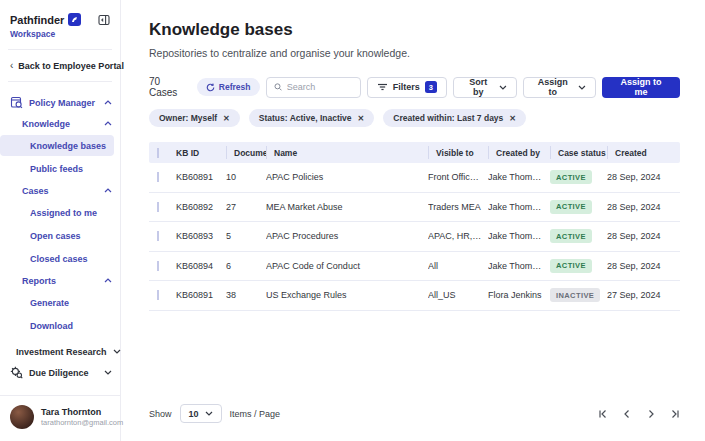 This screenshot has width=705, height=441. Describe the element at coordinates (675, 414) in the screenshot. I see `last-page-button` at that location.